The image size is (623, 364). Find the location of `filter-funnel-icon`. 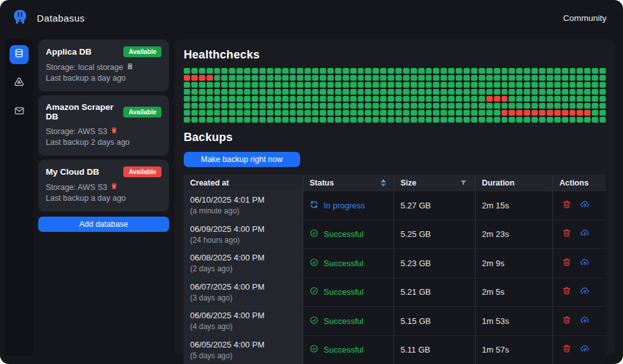

filter-funnel-icon is located at coordinates (463, 183).